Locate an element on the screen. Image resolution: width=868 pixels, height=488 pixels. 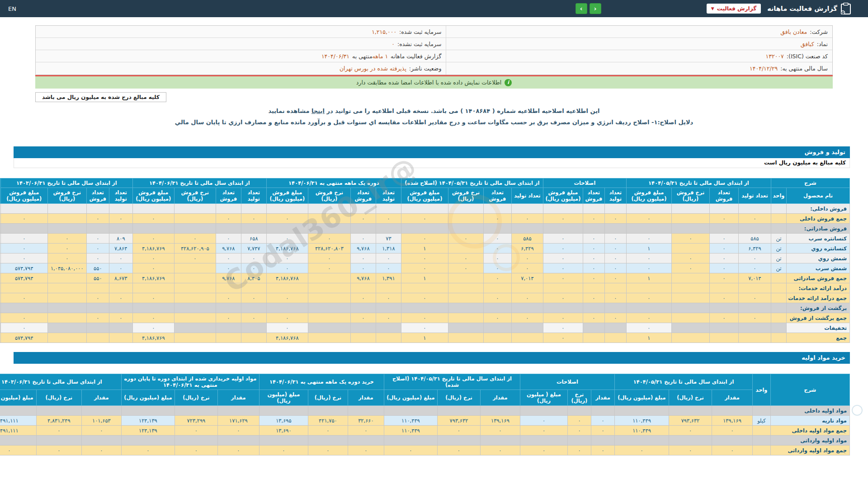
info-icon: i is located at coordinates (508, 83).